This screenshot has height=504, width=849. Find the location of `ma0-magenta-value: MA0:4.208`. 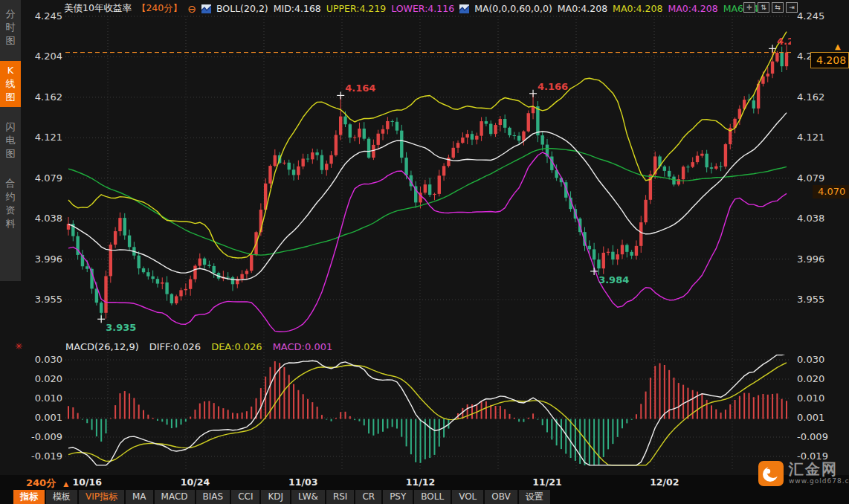

ma0-magenta-value: MA0:4.208 is located at coordinates (693, 9).